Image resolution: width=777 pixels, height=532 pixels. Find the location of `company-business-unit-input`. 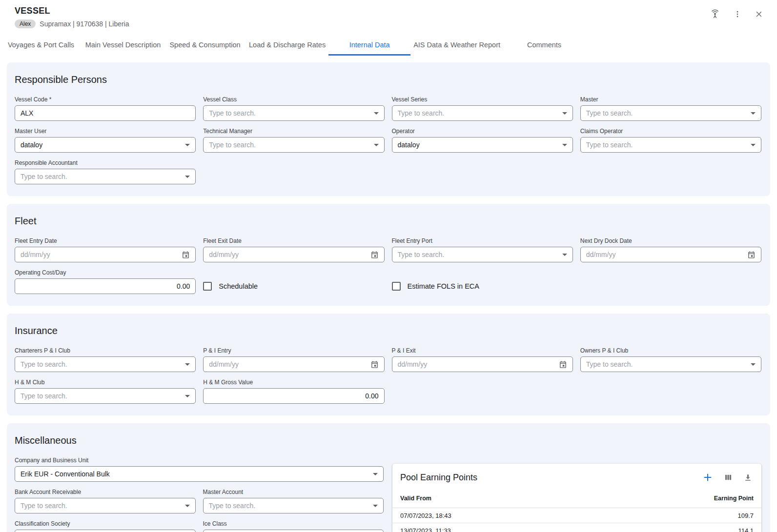

company-business-unit-input is located at coordinates (195, 474).